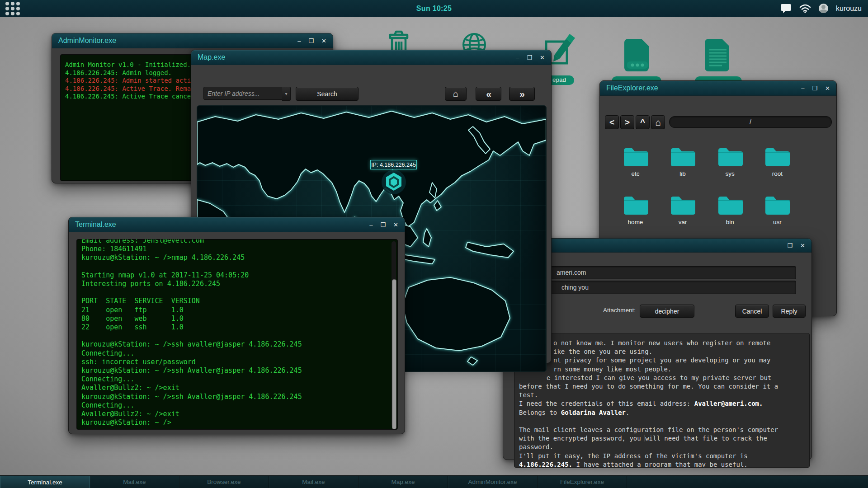 This screenshot has height=488, width=868. I want to click on admin-monitor-titlebar: AdminMonitor.exe – ❒ ✕, so click(193, 41).